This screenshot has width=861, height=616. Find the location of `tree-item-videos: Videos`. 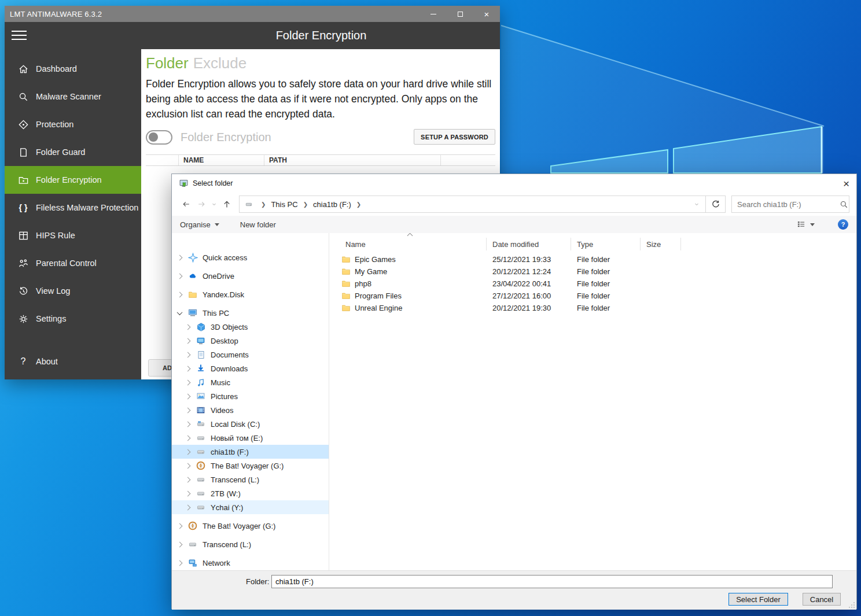

tree-item-videos: Videos is located at coordinates (250, 410).